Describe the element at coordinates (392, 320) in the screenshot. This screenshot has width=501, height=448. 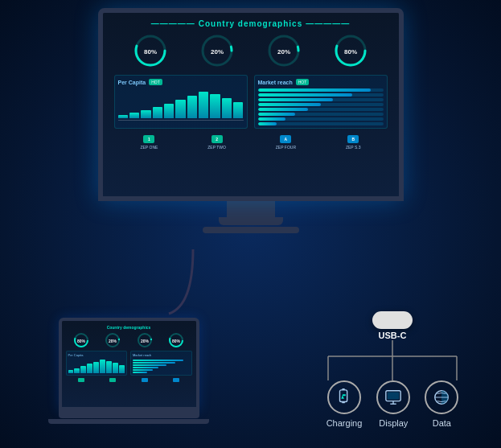
I see `usbc-connector` at that location.